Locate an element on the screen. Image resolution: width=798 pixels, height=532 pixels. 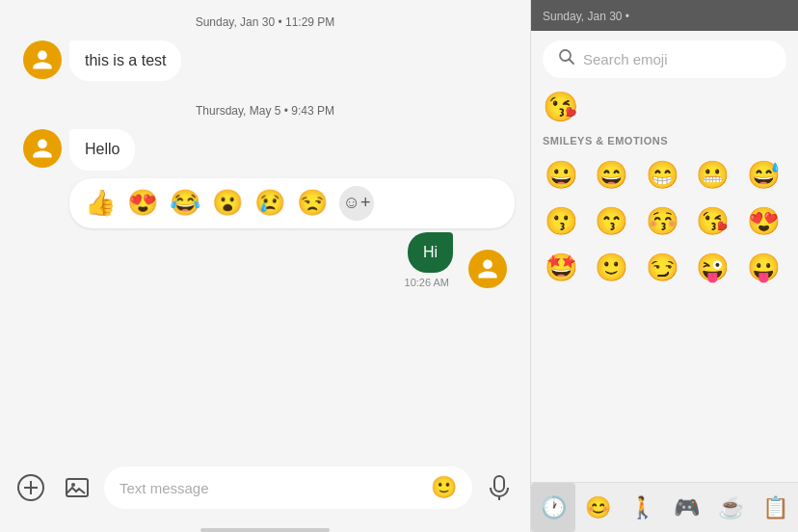
add-button is located at coordinates (31, 488).